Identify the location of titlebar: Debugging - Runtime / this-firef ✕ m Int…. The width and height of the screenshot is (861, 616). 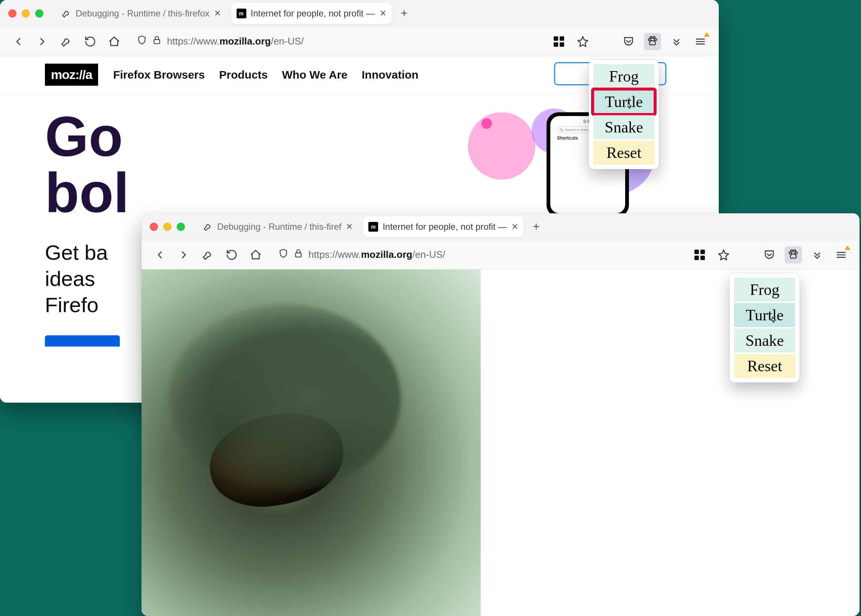
(501, 227).